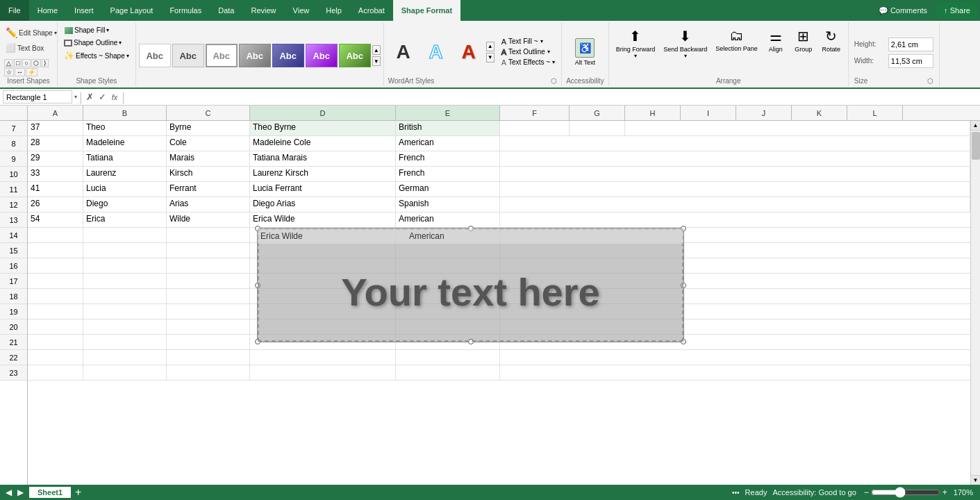  I want to click on wordart-a-plain: A, so click(404, 52).